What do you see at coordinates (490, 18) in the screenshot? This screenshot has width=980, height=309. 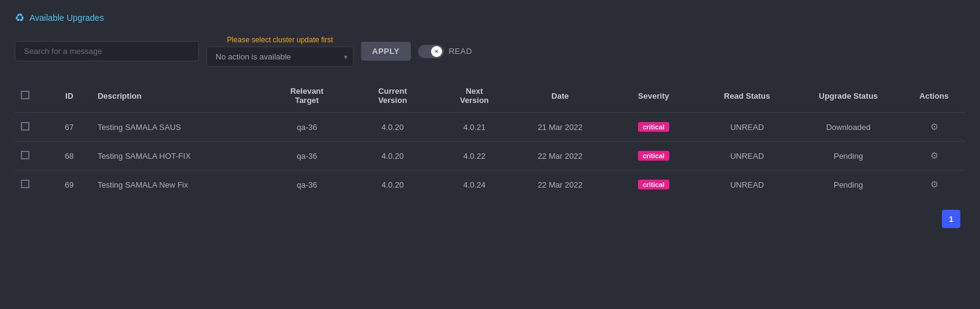 I see `page-header: ♻ Available Upgrades` at bounding box center [490, 18].